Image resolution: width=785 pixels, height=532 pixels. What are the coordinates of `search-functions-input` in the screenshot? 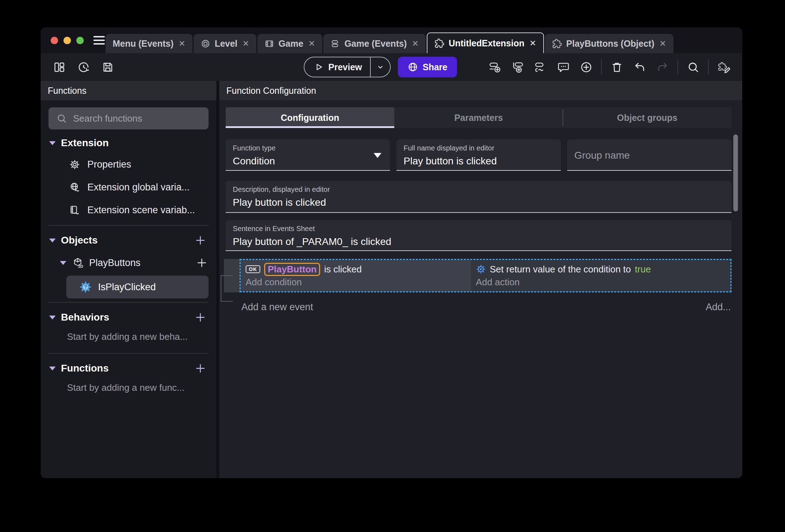 It's located at (137, 118).